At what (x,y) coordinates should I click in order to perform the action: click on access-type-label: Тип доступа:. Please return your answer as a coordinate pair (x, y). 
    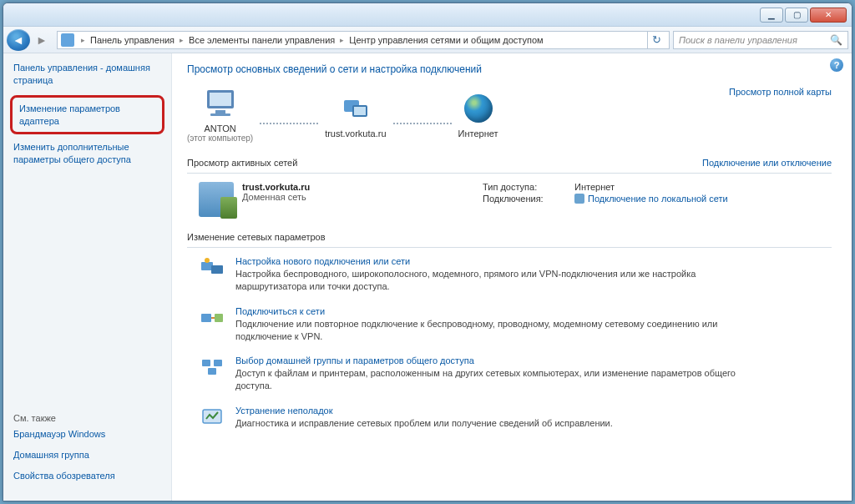
    Looking at the image, I should click on (529, 187).